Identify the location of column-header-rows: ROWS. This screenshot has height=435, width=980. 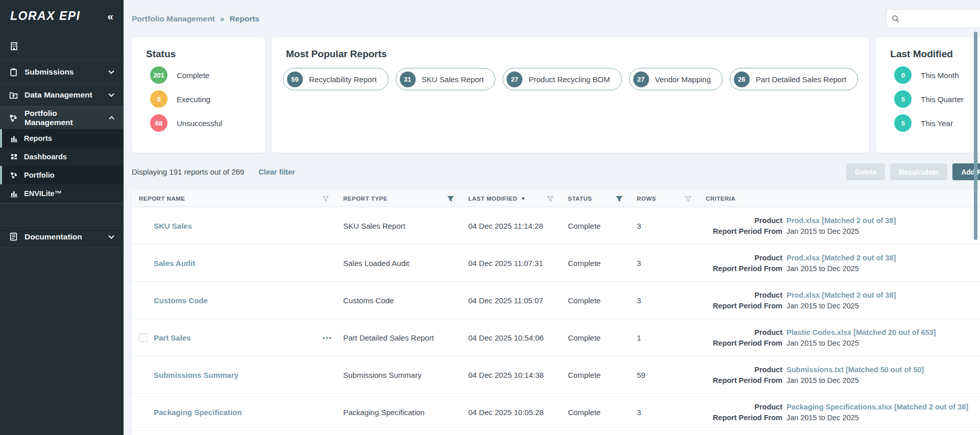
(664, 199).